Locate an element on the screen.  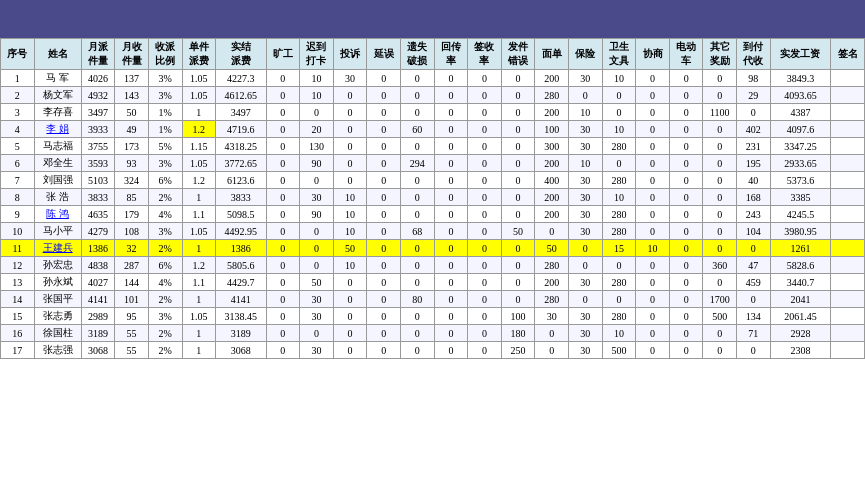
cell-lost: 80 is located at coordinates (417, 300).